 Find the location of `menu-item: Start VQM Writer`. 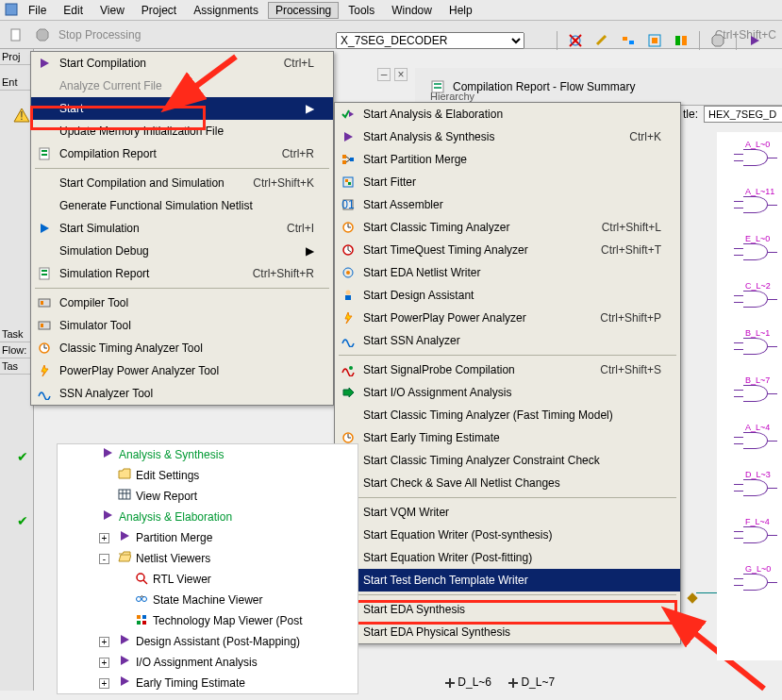

menu-item: Start VQM Writer is located at coordinates (507, 512).